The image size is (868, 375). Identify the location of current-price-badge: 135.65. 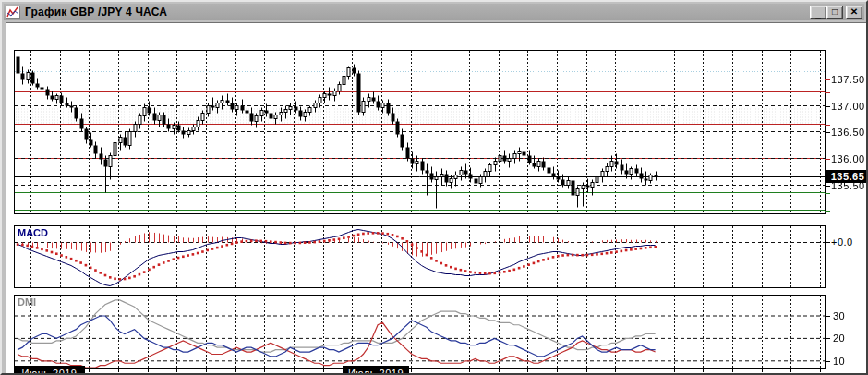
(847, 176).